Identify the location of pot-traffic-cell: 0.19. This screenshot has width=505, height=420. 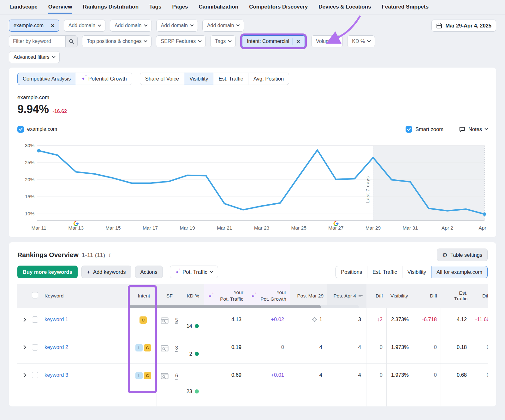
(226, 343).